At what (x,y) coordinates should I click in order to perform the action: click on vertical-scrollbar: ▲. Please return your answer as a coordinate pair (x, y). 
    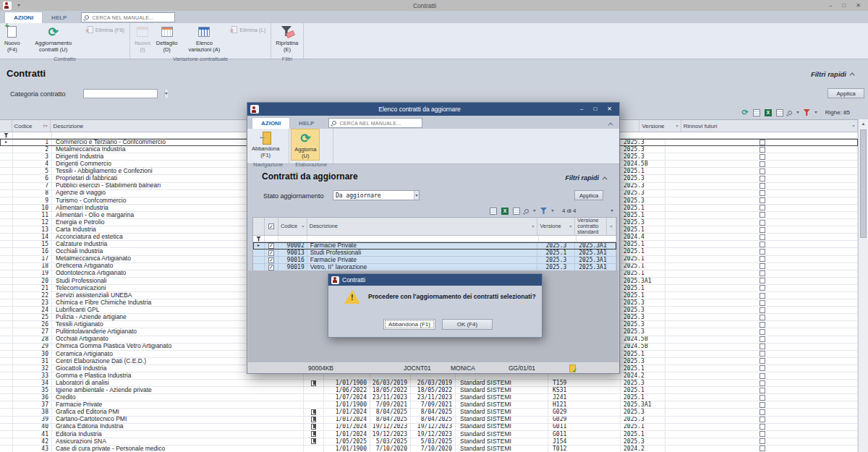
    Looking at the image, I should click on (863, 286).